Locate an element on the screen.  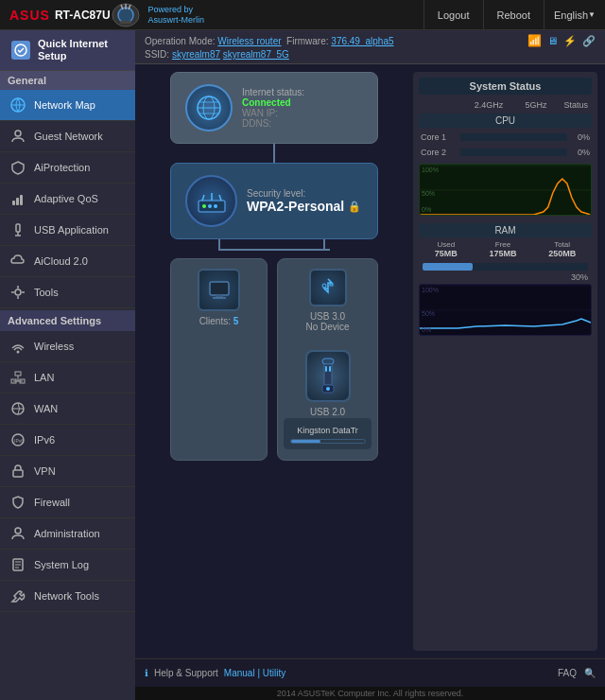
clients-node: Clients: 5 is located at coordinates (219, 359).